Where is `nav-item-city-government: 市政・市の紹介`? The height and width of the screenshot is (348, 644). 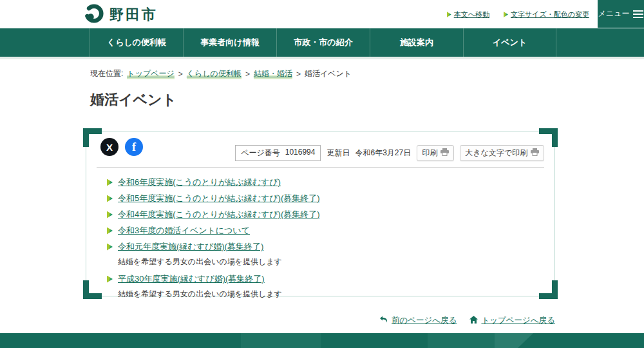 nav-item-city-government: 市政・市の紹介 is located at coordinates (323, 43).